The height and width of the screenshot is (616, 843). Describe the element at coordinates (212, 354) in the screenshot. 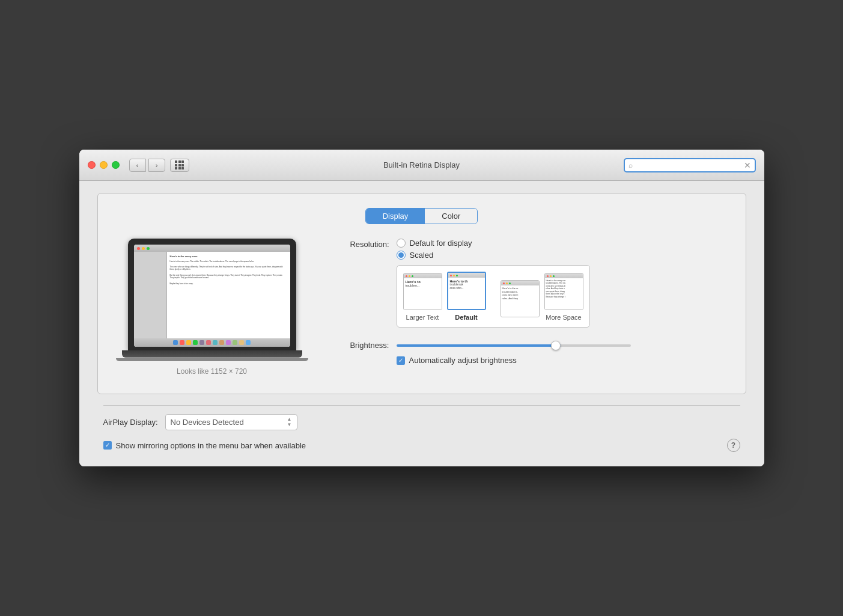

I see `laptop-base` at that location.